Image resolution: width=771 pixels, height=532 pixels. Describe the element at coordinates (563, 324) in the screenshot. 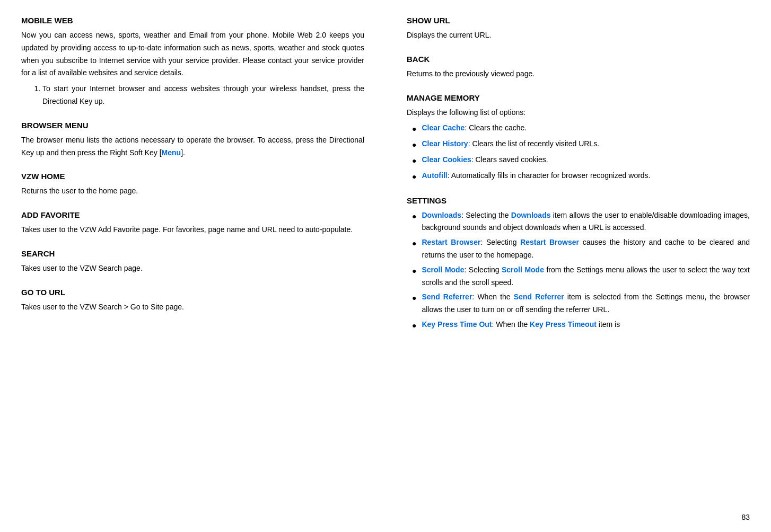

I see `key-press-timeout-highlight2: Key Press Timeout` at that location.